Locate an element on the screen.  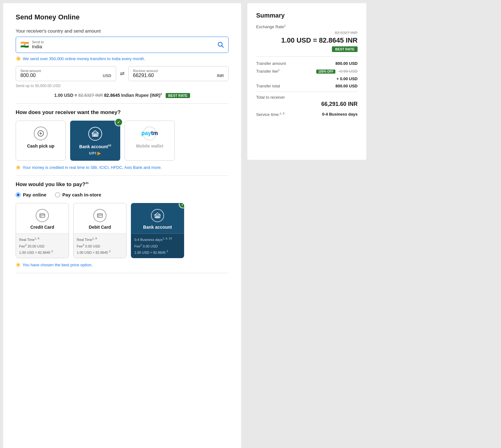
sidebar-panel: Summary Exchange Rate2 82.5327 INR 1.00 … is located at coordinates (307, 81).